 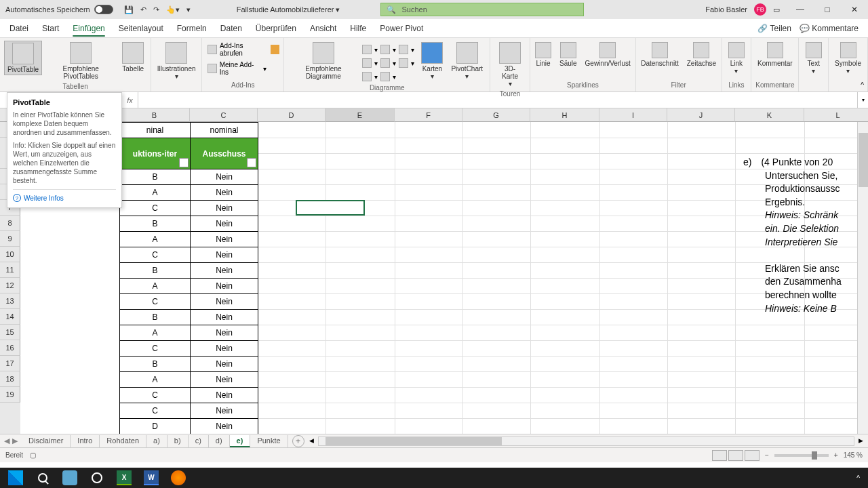 What do you see at coordinates (829, 28) in the screenshot?
I see `comments-button: 💬 Kommentare` at bounding box center [829, 28].